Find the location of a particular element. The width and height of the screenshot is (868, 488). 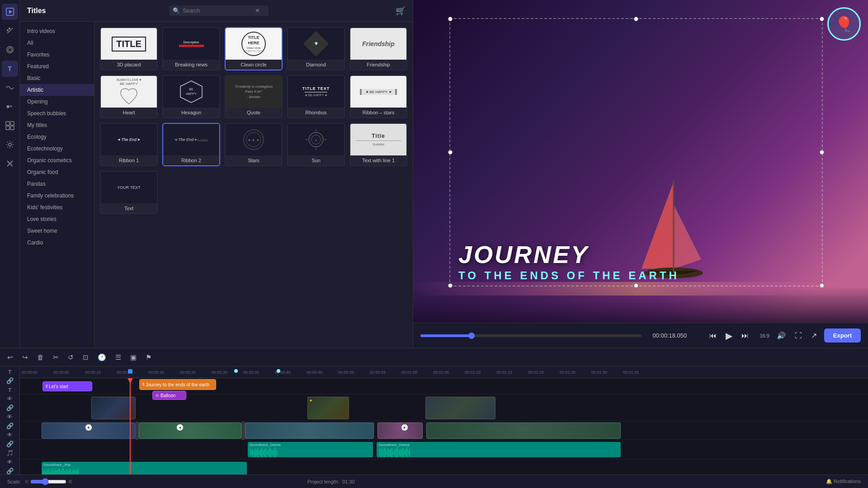

clear-search-icon: ✕ is located at coordinates (258, 11).